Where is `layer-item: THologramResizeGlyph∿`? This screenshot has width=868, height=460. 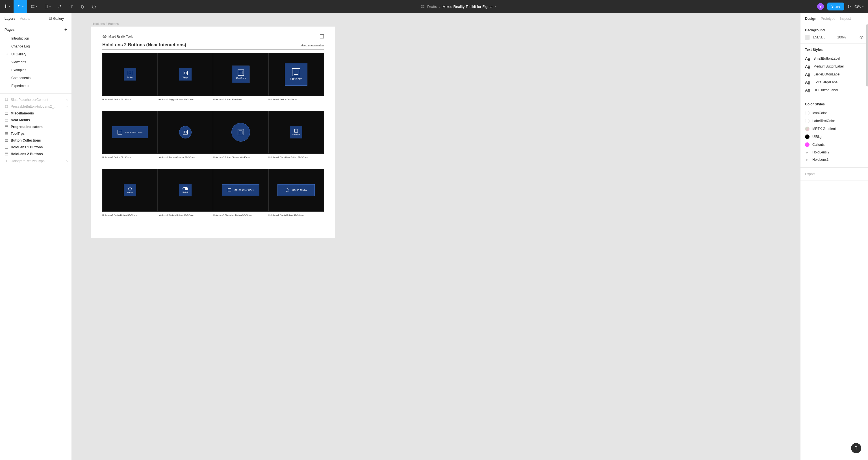 layer-item: THologramResizeGlyph∿ is located at coordinates (36, 161).